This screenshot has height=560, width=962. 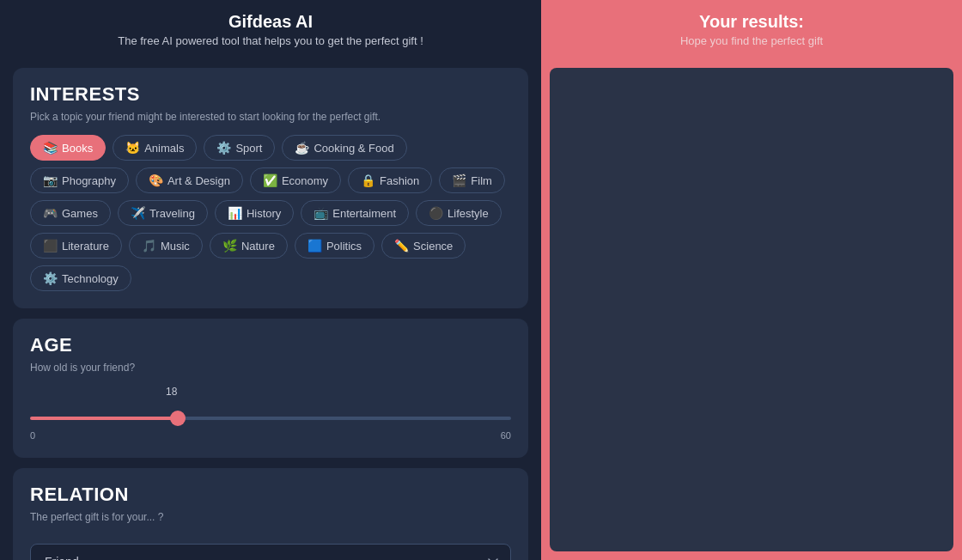 What do you see at coordinates (249, 148) in the screenshot?
I see `tag-label-sport: Sport` at bounding box center [249, 148].